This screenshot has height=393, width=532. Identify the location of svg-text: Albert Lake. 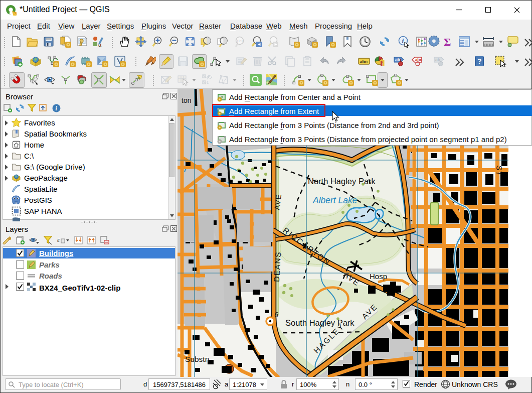
(335, 200).